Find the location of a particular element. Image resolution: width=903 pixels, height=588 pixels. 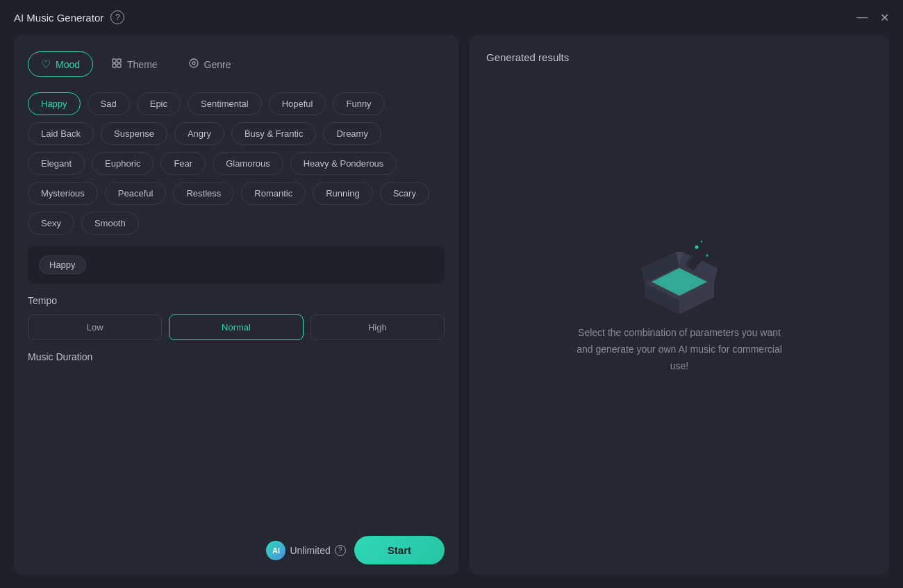

tempo-low: Low is located at coordinates (94, 328).